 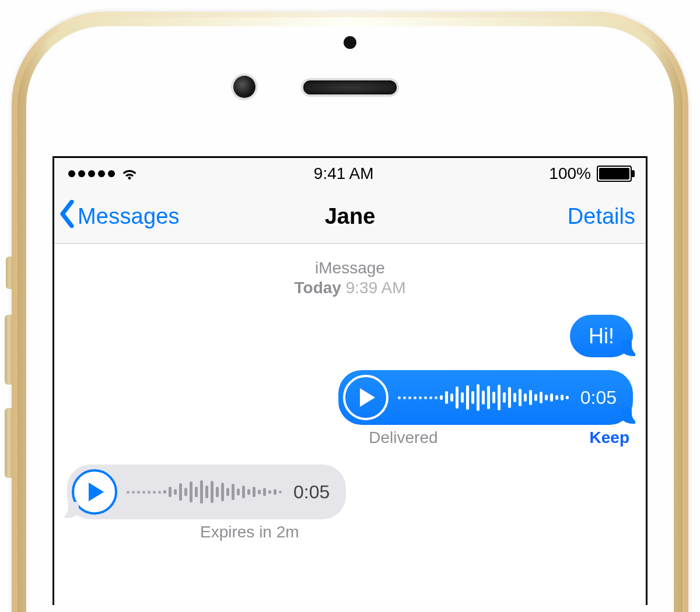 I want to click on timestamp-day: Today, so click(x=318, y=288).